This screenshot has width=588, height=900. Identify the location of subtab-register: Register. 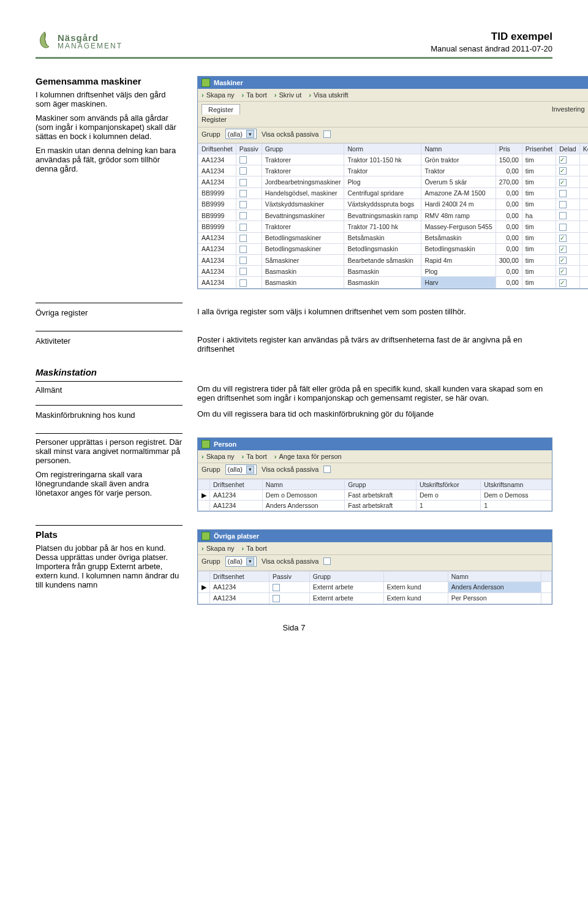
(214, 119).